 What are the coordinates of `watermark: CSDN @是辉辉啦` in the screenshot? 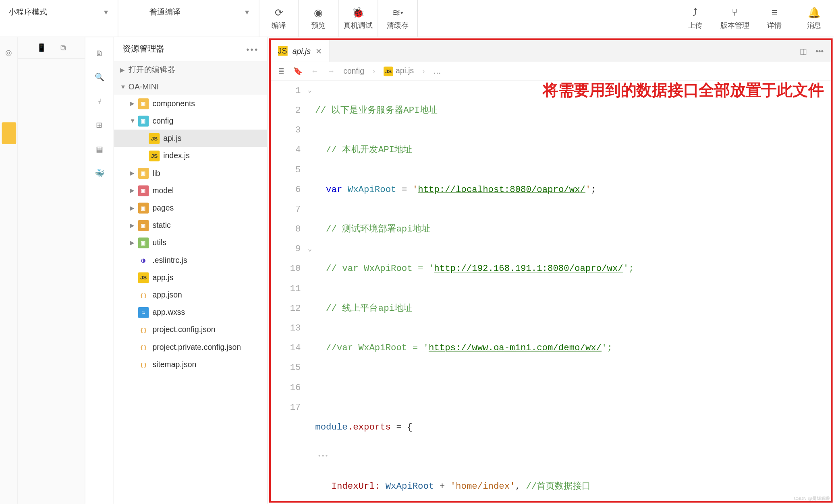 It's located at (812, 498).